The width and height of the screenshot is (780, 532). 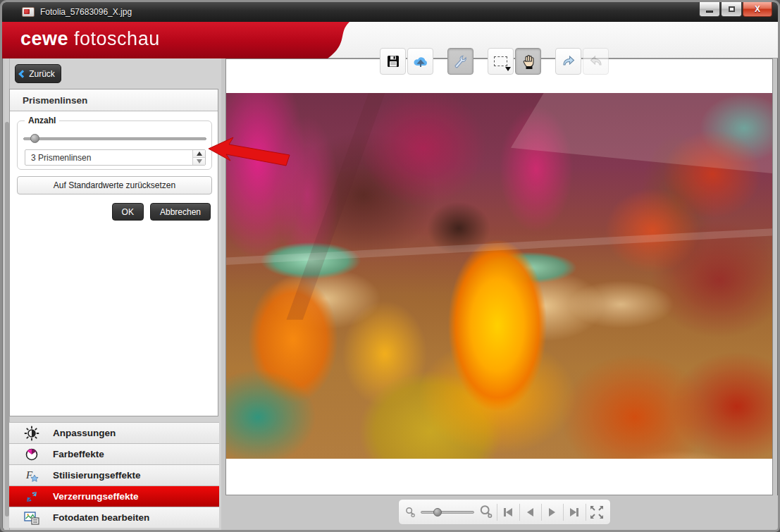 I want to click on cancel-button: Abbrechen, so click(x=180, y=211).